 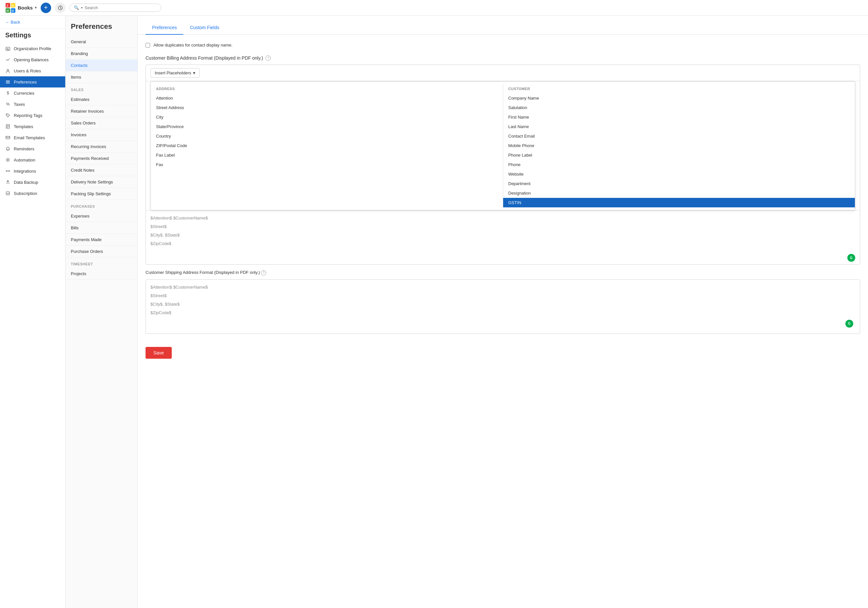 I want to click on svg-text: O, so click(x=12, y=5).